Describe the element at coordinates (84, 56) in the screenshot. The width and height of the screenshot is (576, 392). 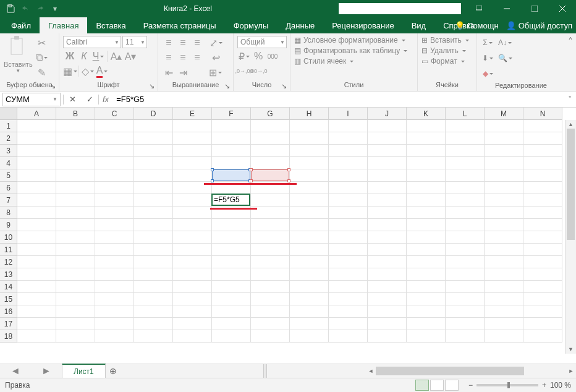
I see `italic-button: К` at that location.